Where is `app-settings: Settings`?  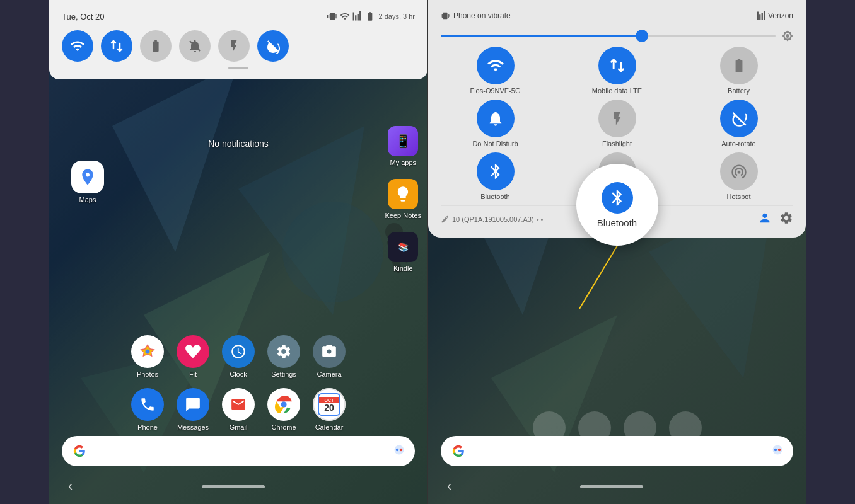
app-settings: Settings is located at coordinates (284, 357).